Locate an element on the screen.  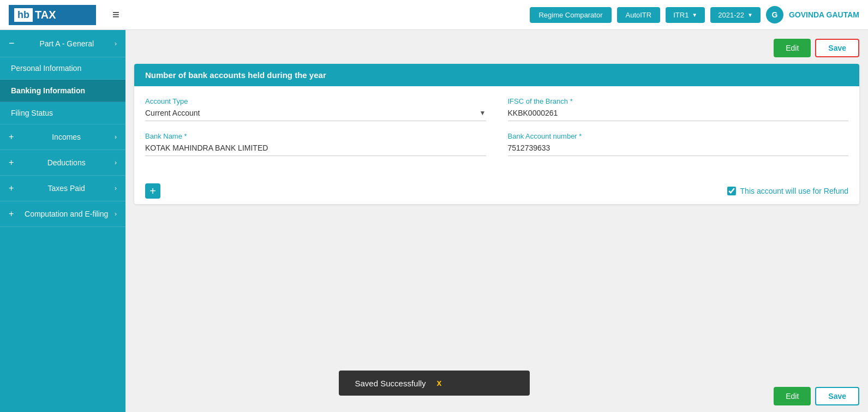
sidebar-label-taxes-paid: Taxes Paid is located at coordinates (66, 188).